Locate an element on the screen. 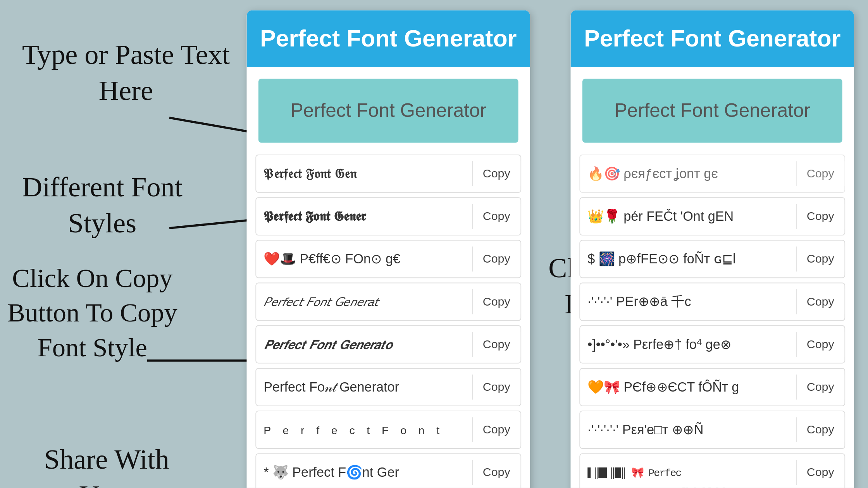 The width and height of the screenshot is (868, 488). right-font-text-partial: 🔥🎯 ρєяƒєcт ʝonт gє is located at coordinates (688, 174).